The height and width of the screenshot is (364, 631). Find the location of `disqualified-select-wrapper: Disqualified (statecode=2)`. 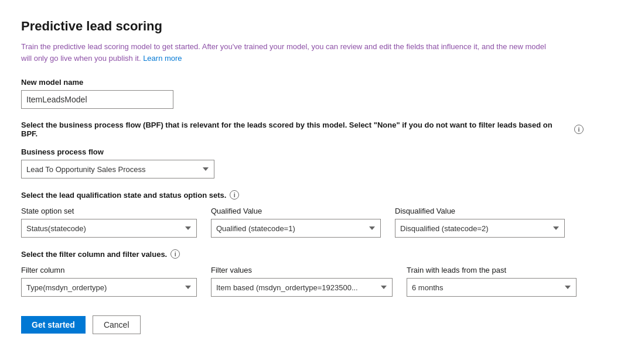

disqualified-select-wrapper: Disqualified (statecode=2) is located at coordinates (480, 228).